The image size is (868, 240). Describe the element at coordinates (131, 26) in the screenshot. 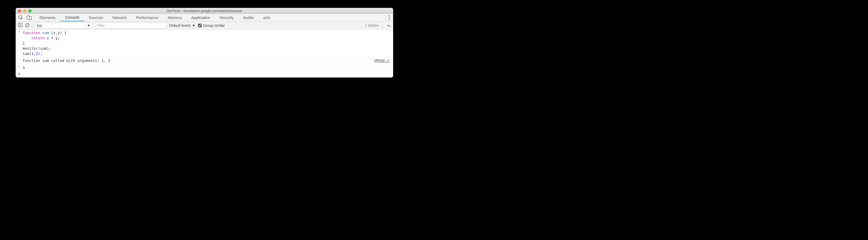

I see `filter-input` at that location.